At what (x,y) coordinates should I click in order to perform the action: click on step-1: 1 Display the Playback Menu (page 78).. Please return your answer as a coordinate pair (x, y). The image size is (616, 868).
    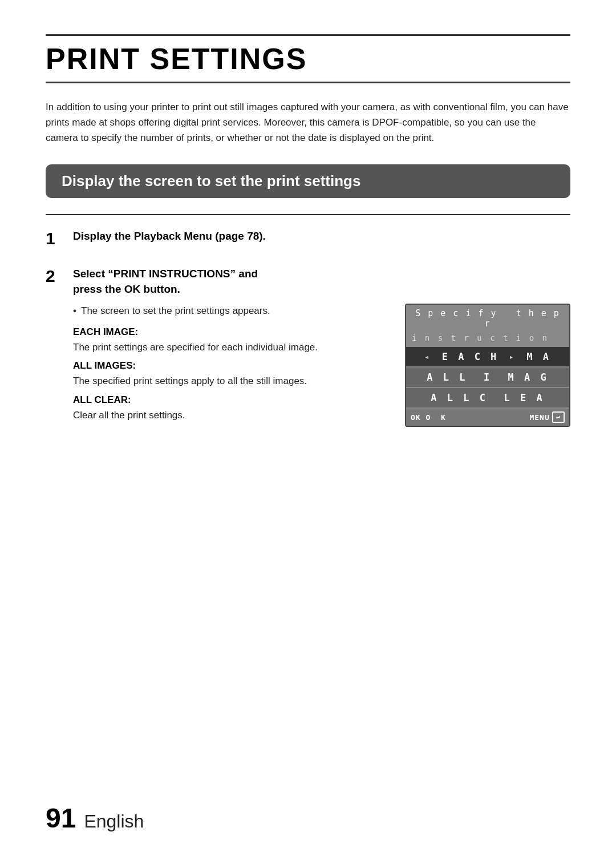
    Looking at the image, I should click on (308, 240).